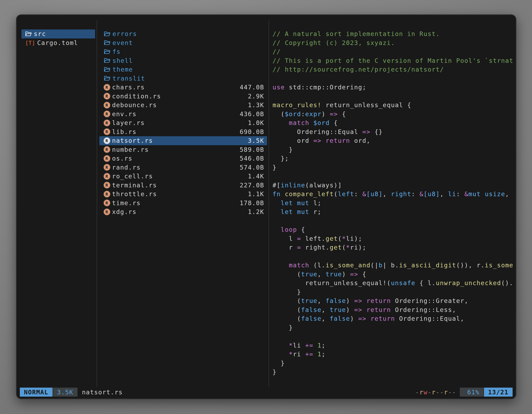  Describe the element at coordinates (124, 132) in the screenshot. I see `item-name: lib.rs` at that location.